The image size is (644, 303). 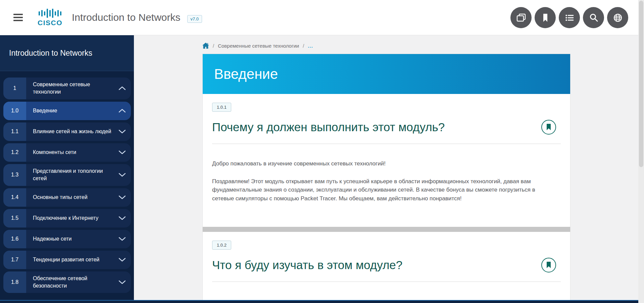 I want to click on course-title: Introduction to Networks, so click(x=126, y=17).